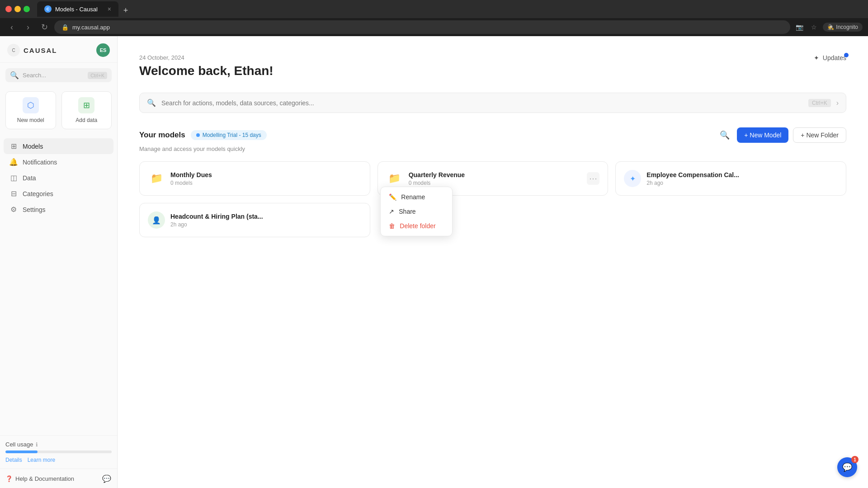 The width and height of the screenshot is (868, 488). Describe the element at coordinates (107, 479) in the screenshot. I see `chat-sidebar-icon: 💬` at that location.